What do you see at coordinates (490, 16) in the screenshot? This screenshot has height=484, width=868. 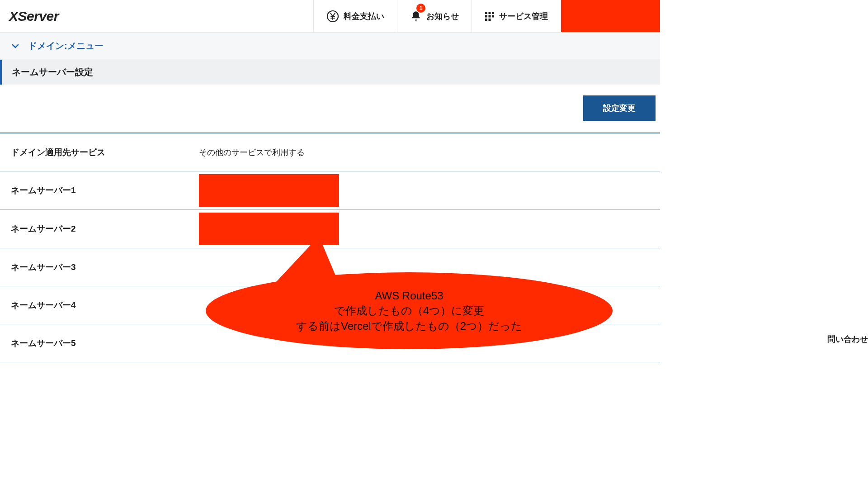 I see `grid-icon` at bounding box center [490, 16].